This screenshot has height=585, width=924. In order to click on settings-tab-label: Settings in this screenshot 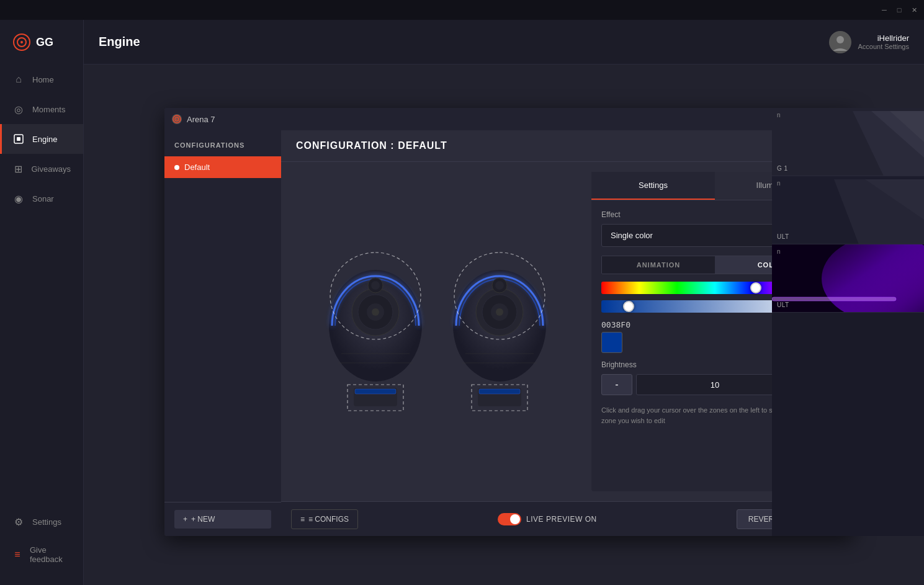, I will do `click(653, 185)`.